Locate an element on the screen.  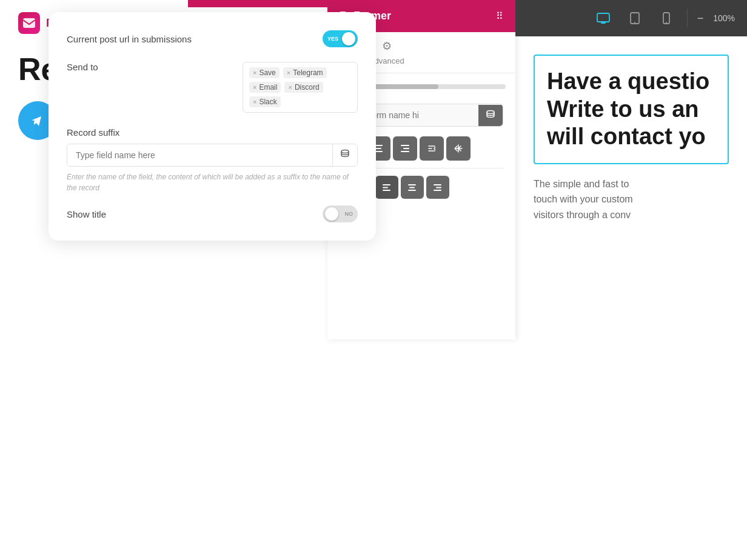
preview-heading-box: Have a questio Write to us an will conta… is located at coordinates (631, 109).